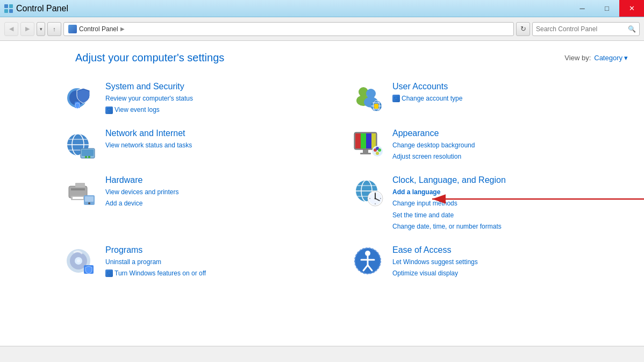 The image size is (644, 362). I want to click on up-button: ↑, so click(54, 29).